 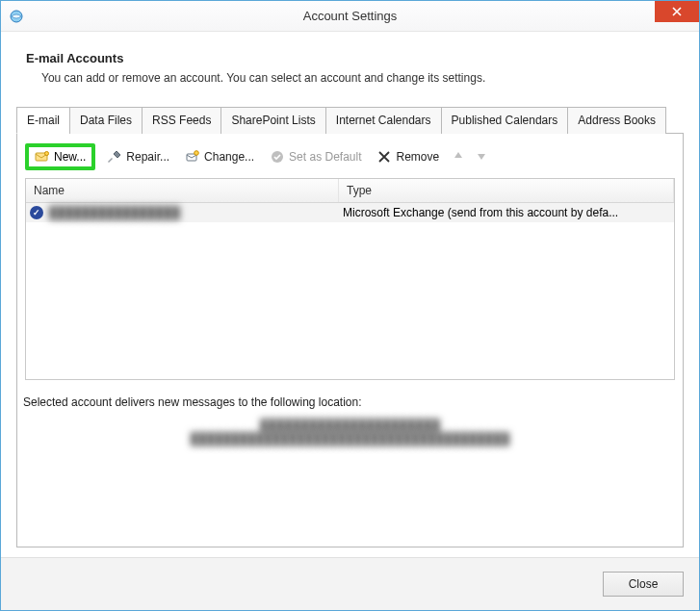 I want to click on check-circle-icon, so click(x=277, y=157).